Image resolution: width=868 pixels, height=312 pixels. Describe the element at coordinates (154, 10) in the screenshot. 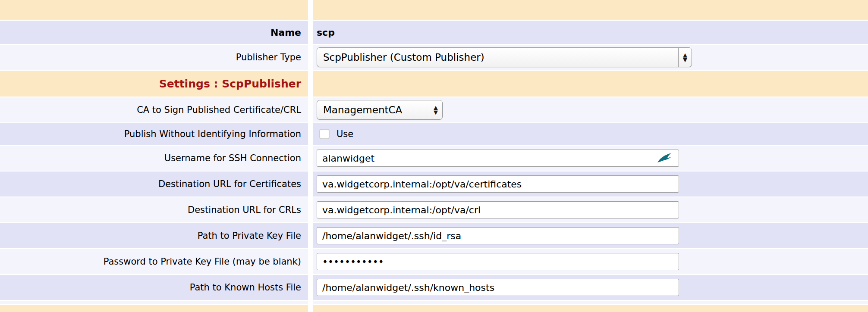

I see `top-band-left-cell` at that location.